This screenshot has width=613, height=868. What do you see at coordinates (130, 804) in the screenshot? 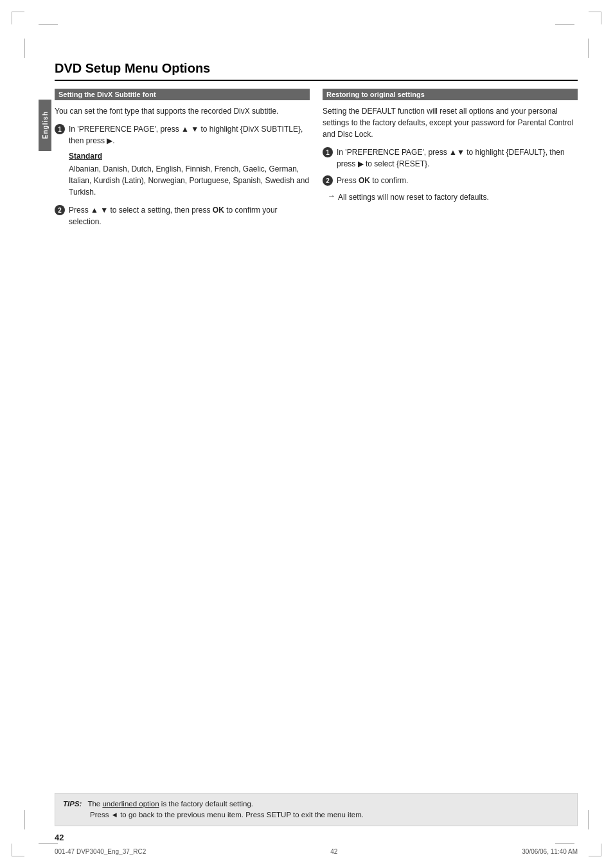
I see `underlined-option: underlined option` at bounding box center [130, 804].